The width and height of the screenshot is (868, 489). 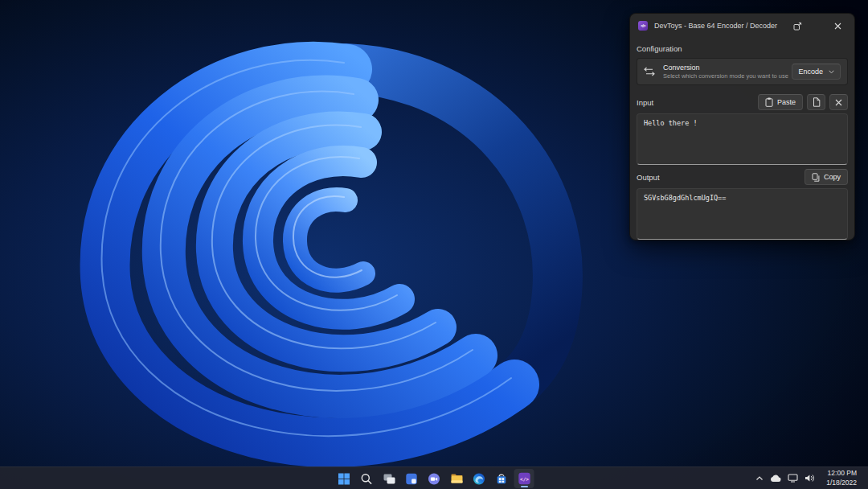 What do you see at coordinates (743, 72) in the screenshot?
I see `conversion-setting-card: Conversion Select which conversion mode …` at bounding box center [743, 72].